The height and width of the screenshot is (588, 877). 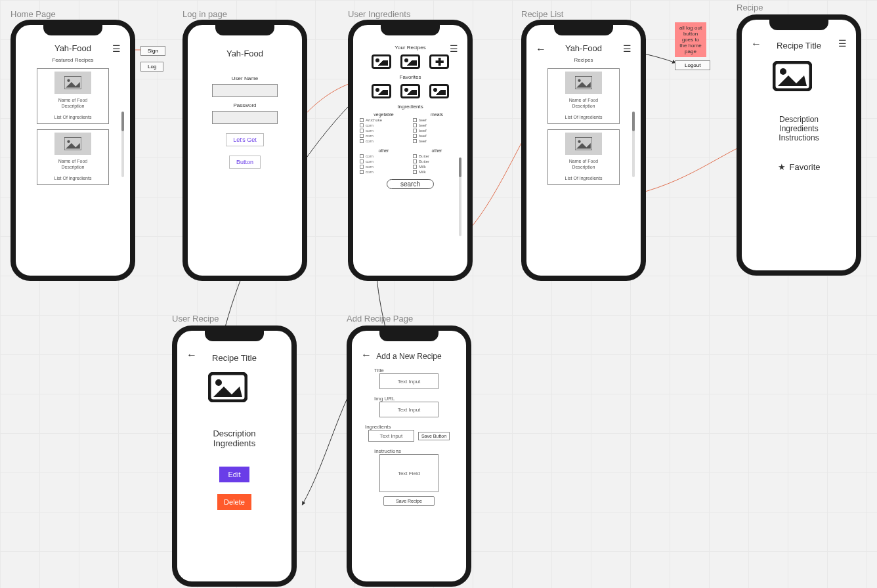 I want to click on save-ingredient-button: Save Button, so click(x=434, y=436).